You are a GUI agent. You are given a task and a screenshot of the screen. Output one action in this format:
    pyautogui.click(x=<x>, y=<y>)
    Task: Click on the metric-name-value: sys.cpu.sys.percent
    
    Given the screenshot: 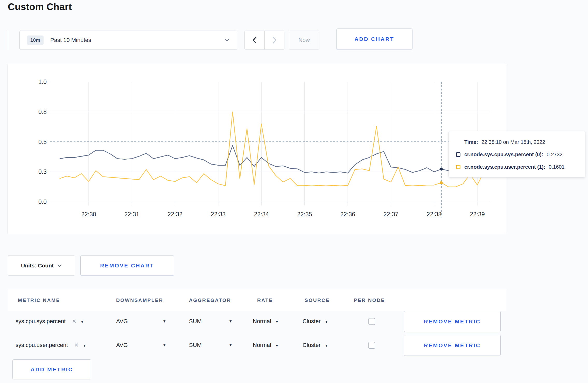 What is the action you would take?
    pyautogui.click(x=40, y=321)
    